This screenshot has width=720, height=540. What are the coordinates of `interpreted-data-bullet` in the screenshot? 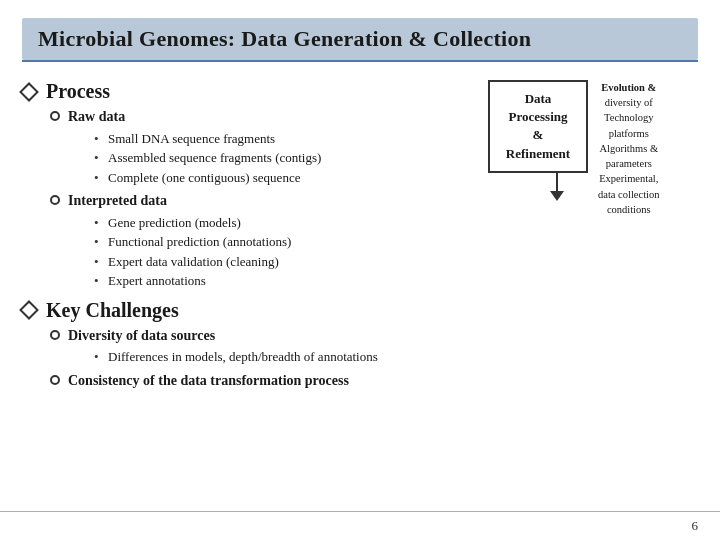 It's located at (55, 200).